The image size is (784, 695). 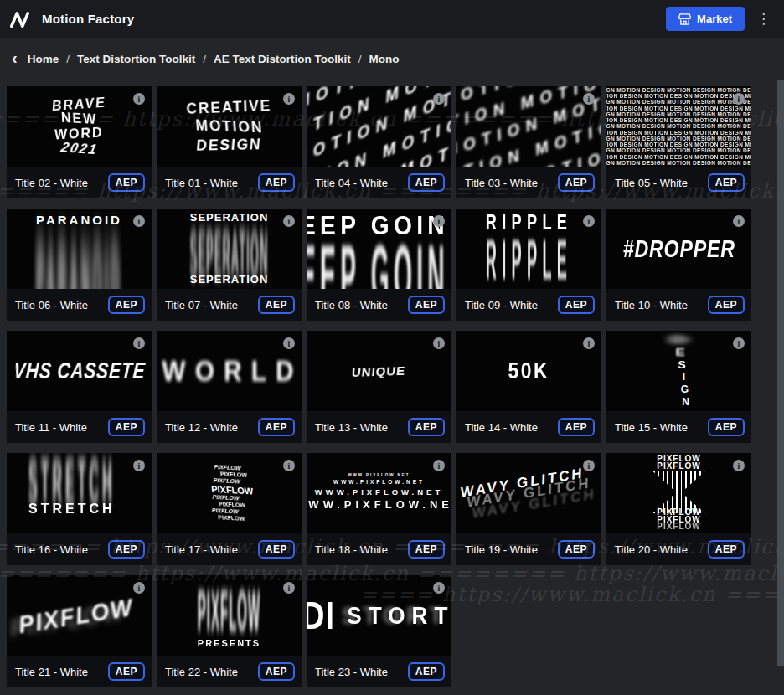 I want to click on thumb-art-text: STORT, so click(x=399, y=616).